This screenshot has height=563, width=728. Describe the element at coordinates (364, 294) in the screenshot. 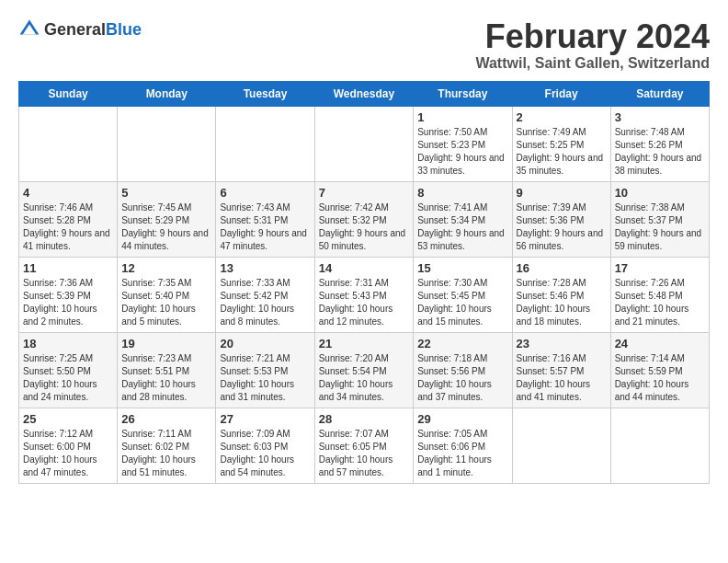

I see `week-row-3: 11Sunrise: 7:36 AM Sunset: 5:39 PM Dayli…` at that location.